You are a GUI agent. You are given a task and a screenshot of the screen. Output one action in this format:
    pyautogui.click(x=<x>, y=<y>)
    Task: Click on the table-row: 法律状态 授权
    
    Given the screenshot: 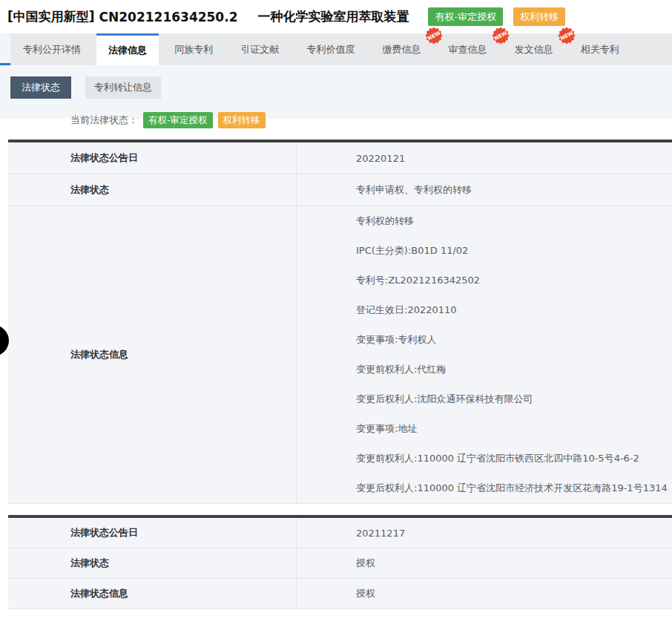 What is the action you would take?
    pyautogui.click(x=340, y=564)
    